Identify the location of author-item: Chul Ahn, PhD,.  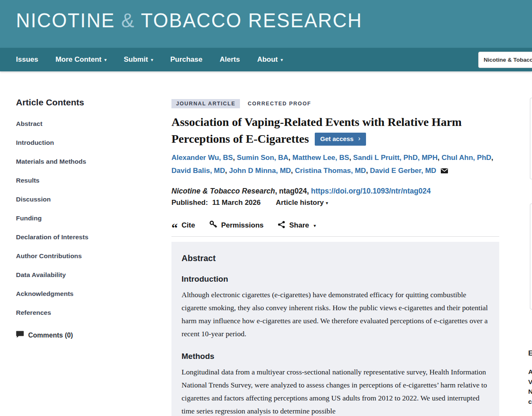
(467, 158).